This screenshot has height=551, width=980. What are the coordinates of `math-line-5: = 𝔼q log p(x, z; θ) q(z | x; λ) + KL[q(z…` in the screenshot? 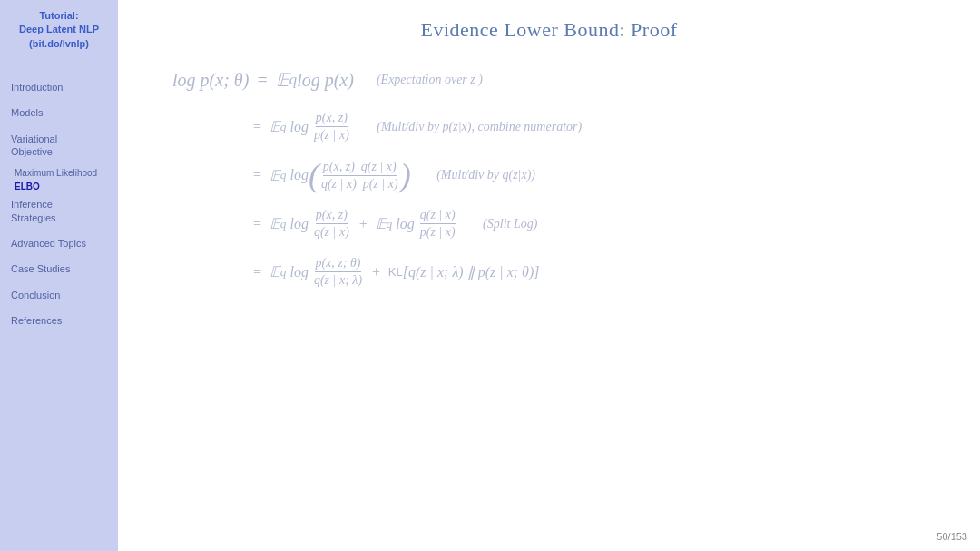 It's located at (585, 272).